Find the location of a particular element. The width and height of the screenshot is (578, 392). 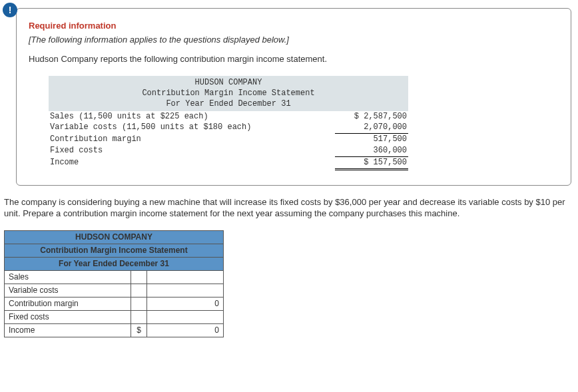

row-label: Variable costs is located at coordinates (68, 290).